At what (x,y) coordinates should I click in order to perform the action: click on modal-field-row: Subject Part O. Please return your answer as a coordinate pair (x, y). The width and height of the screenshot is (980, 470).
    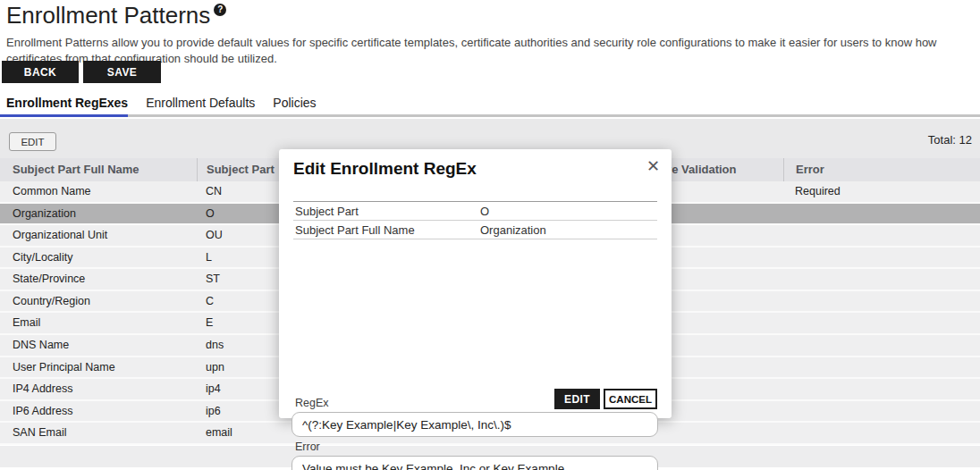
    Looking at the image, I should click on (476, 211).